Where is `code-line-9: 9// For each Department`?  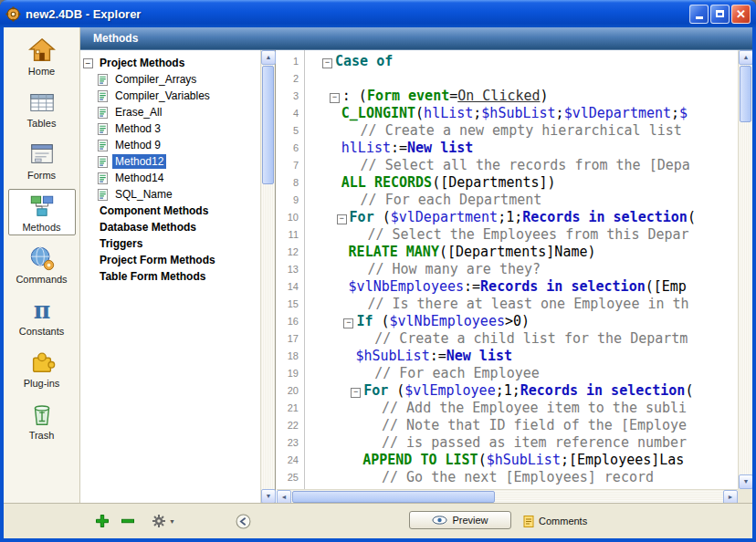 code-line-9: 9// For each Department is located at coordinates (508, 201).